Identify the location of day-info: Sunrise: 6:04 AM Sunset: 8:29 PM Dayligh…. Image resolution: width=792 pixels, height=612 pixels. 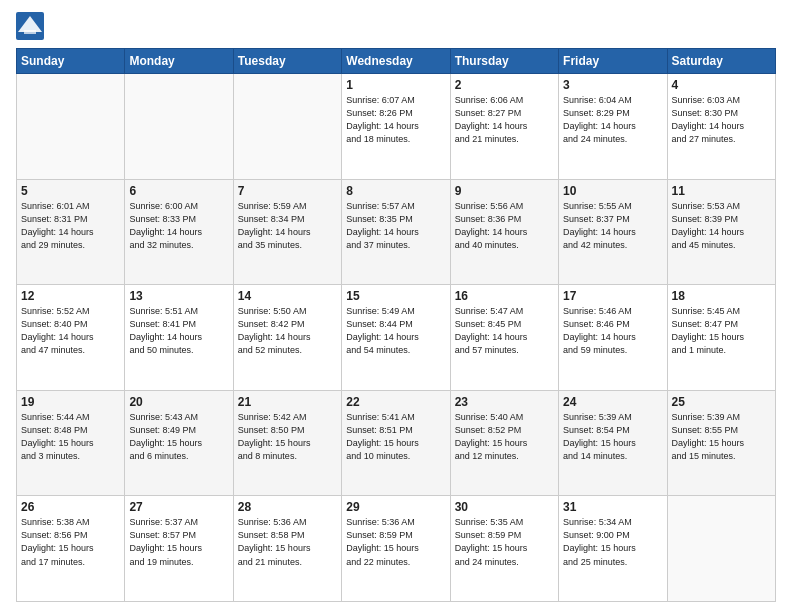
(612, 120).